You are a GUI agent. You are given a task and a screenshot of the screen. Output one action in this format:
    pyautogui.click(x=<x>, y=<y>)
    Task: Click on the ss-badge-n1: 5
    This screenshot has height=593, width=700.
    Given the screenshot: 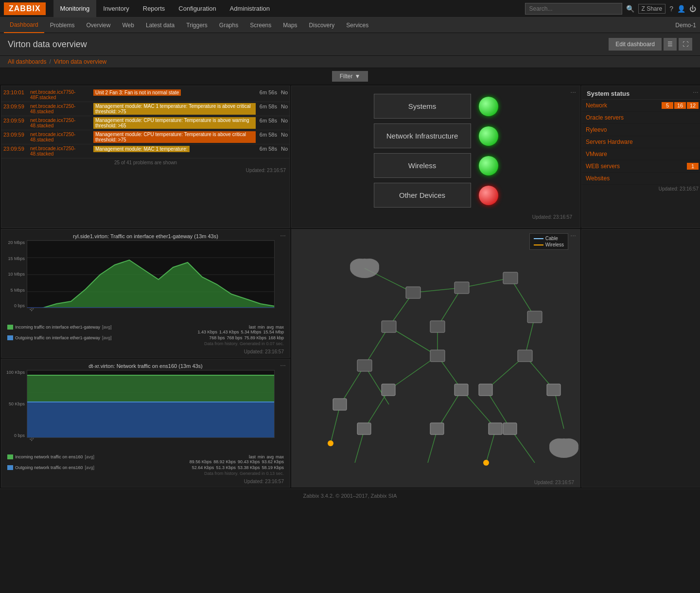 What is the action you would take?
    pyautogui.click(x=667, y=105)
    